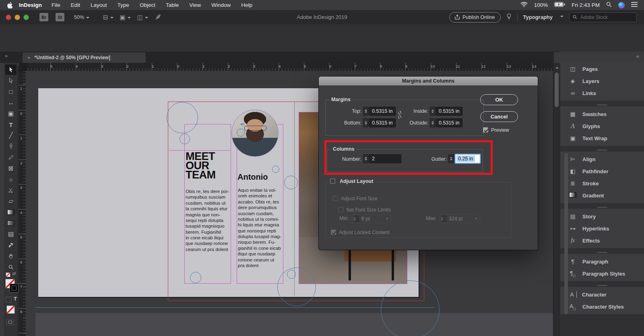  I want to click on menu-item-type: Type, so click(123, 5).